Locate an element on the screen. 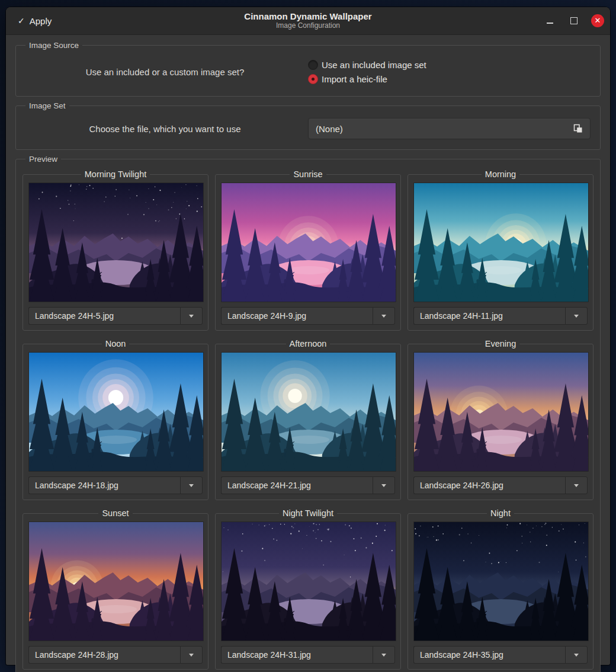  minimize-icon is located at coordinates (550, 23).